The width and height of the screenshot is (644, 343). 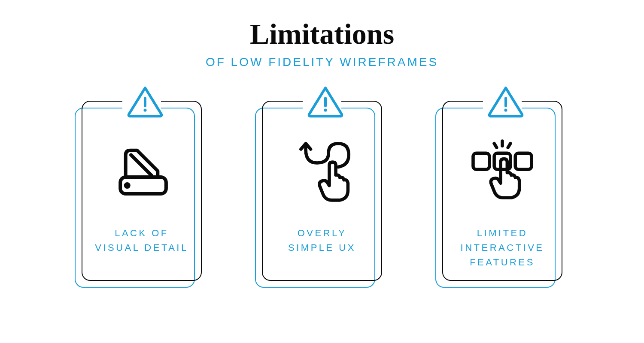 I want to click on curvy-path-hand-icon, so click(x=322, y=170).